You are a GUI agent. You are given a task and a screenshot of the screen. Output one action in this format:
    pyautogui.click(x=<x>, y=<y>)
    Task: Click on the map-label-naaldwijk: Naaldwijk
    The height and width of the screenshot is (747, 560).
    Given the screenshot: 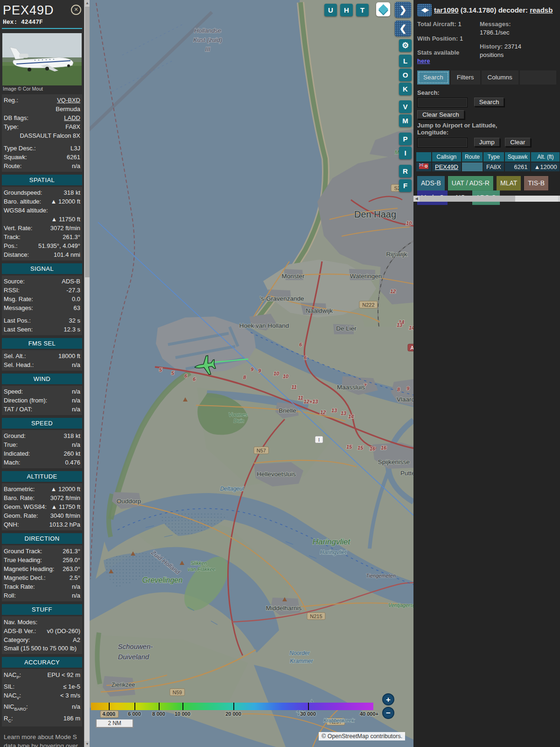 What is the action you would take?
    pyautogui.click(x=319, y=311)
    